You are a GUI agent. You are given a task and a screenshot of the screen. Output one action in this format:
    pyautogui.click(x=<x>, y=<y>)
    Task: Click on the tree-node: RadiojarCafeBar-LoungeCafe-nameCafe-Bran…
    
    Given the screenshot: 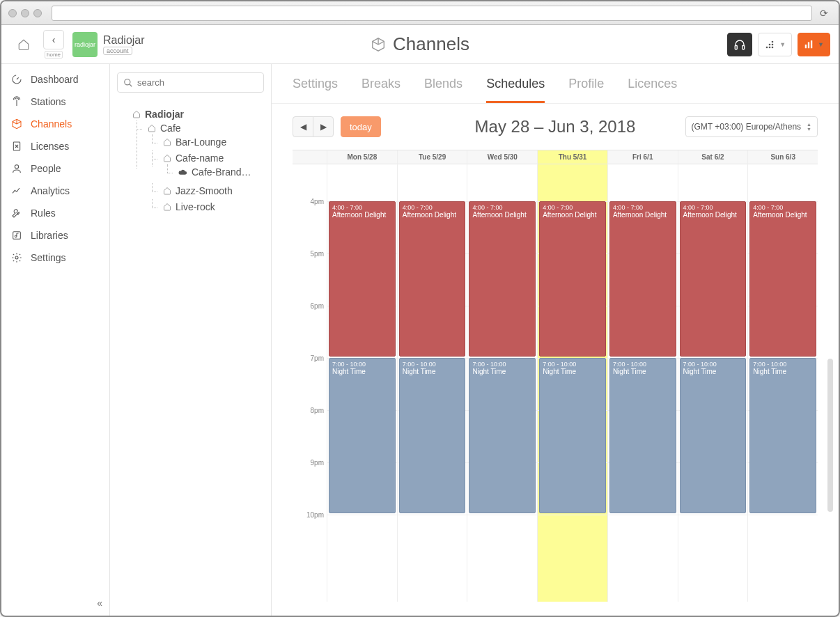 What is the action you would take?
    pyautogui.click(x=196, y=163)
    